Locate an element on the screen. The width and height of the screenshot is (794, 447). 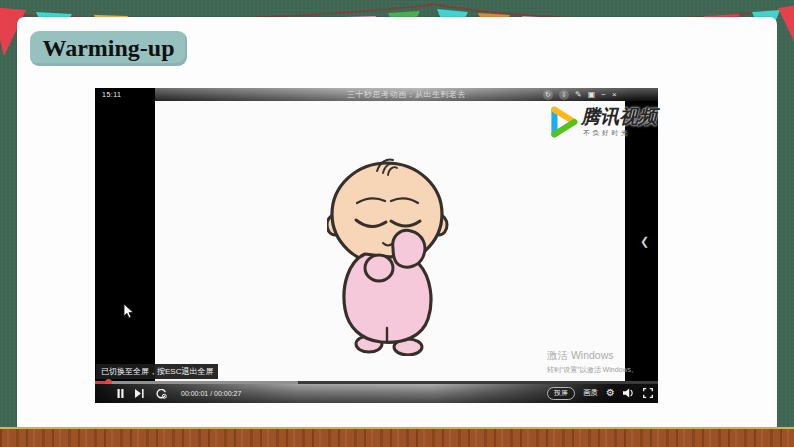
autoplay-icon is located at coordinates (161, 394).